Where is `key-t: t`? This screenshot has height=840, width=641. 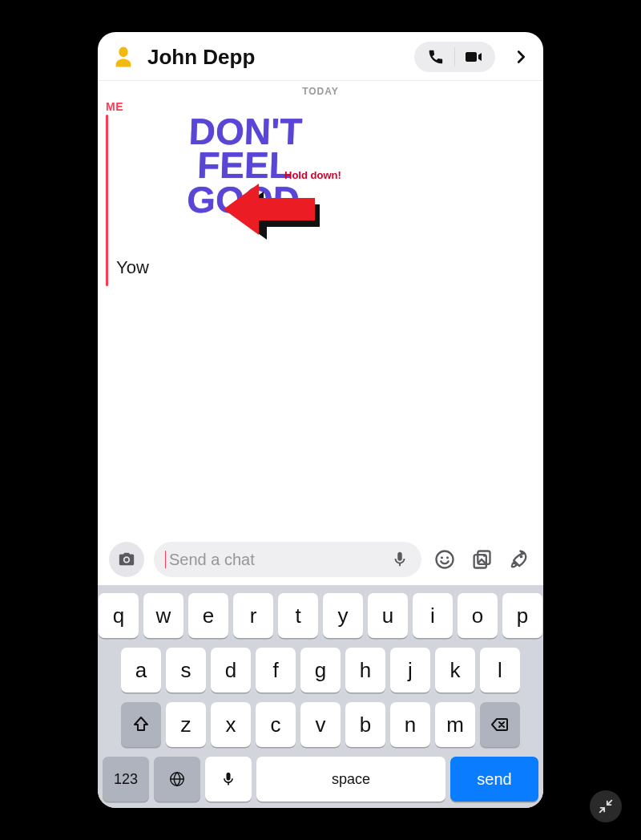
key-t: t is located at coordinates (298, 616).